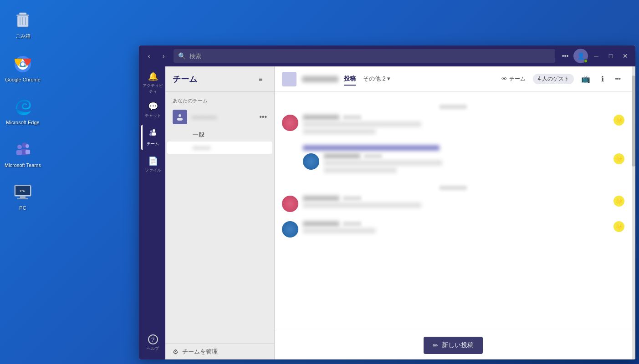 Image resolution: width=639 pixels, height=364 pixels. I want to click on right-scrollbar, so click(634, 213).